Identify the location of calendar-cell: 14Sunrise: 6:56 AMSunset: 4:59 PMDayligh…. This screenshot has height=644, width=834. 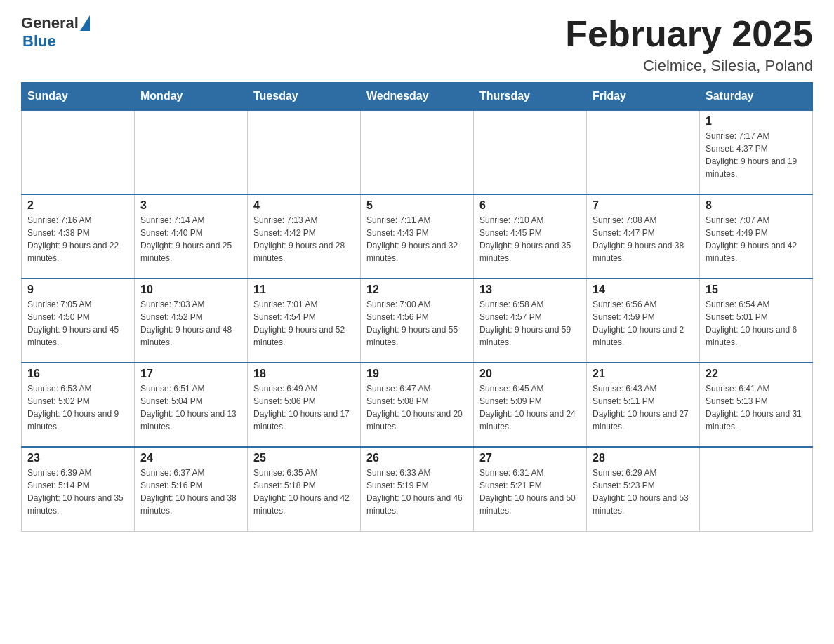
(643, 321).